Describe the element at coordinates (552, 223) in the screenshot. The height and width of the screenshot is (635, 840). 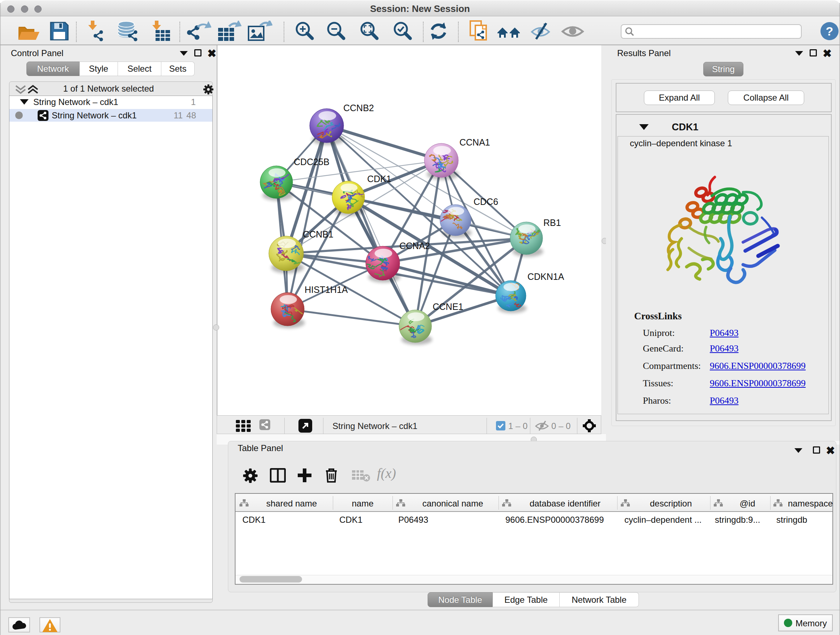
I see `svg-text: RB1` at that location.